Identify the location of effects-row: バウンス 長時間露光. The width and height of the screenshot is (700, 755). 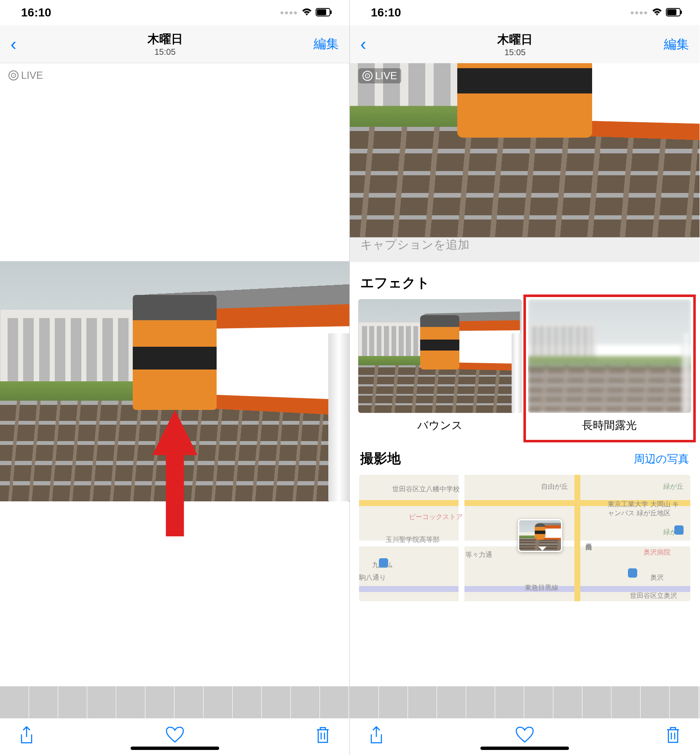
(525, 368).